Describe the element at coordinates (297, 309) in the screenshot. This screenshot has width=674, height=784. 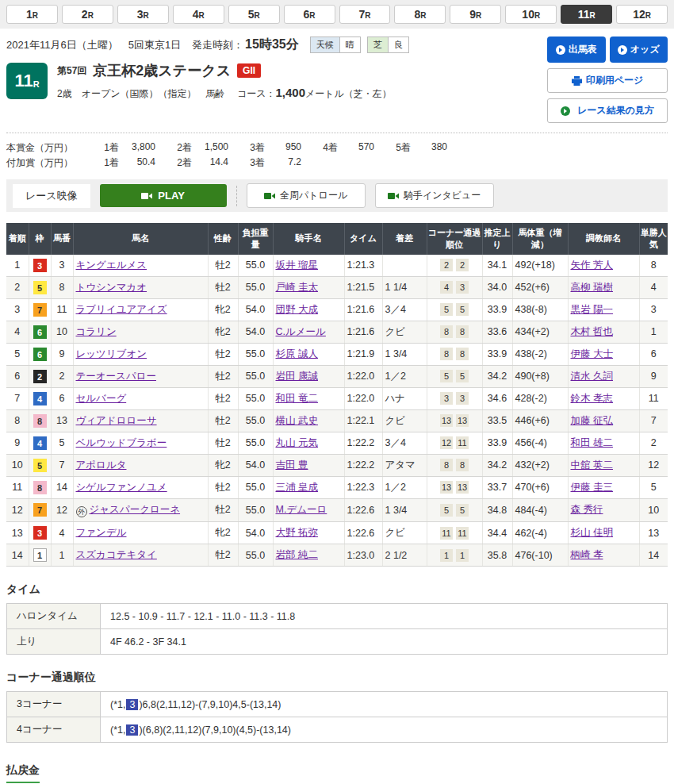
I see `jockey-link: 団野 大成` at that location.